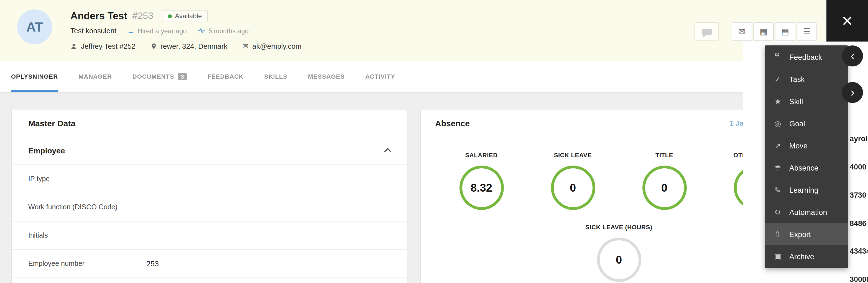  Describe the element at coordinates (143, 16) in the screenshot. I see `employee-id: #253` at that location.